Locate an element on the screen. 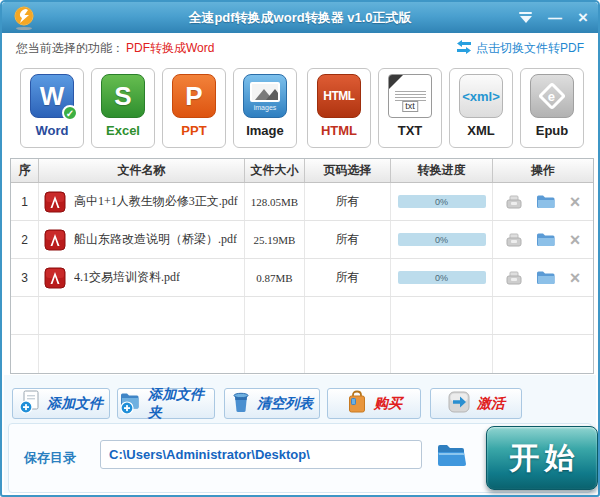 This screenshot has height=497, width=600. format-word-label: Word is located at coordinates (52, 130).